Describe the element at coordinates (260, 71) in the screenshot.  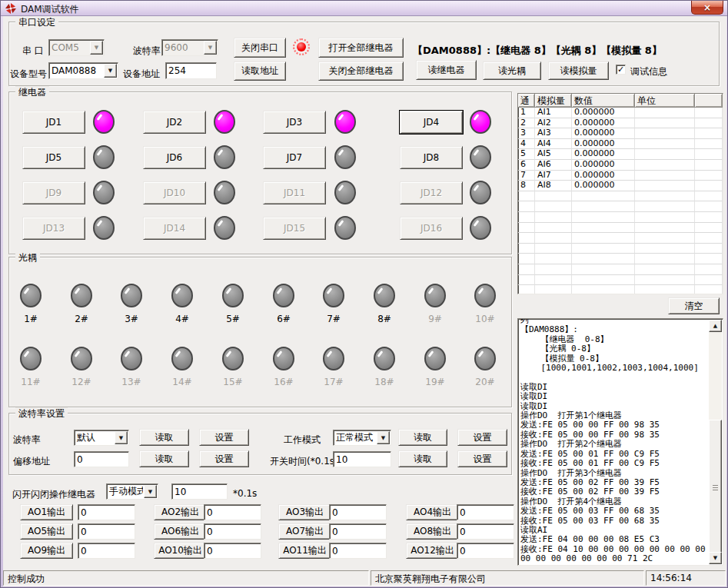
I see `read-address-button: 读取地址` at that location.